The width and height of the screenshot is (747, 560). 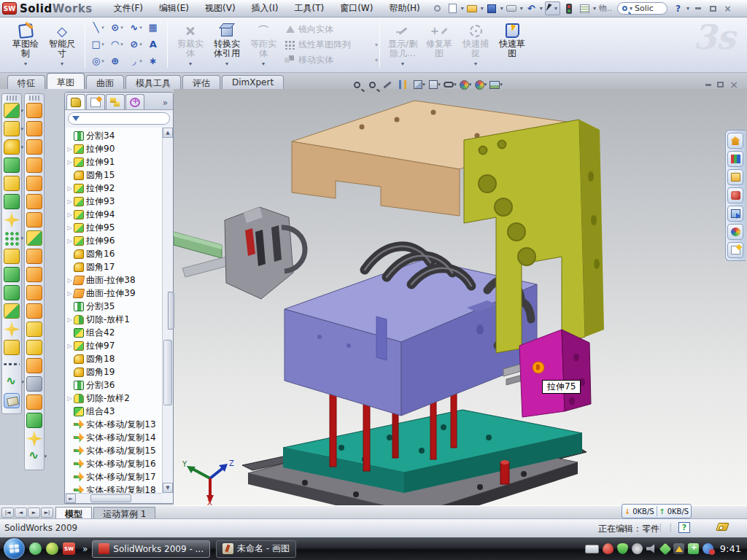 I want to click on sketch-entity-button: ∿ ▾, so click(x=136, y=28).